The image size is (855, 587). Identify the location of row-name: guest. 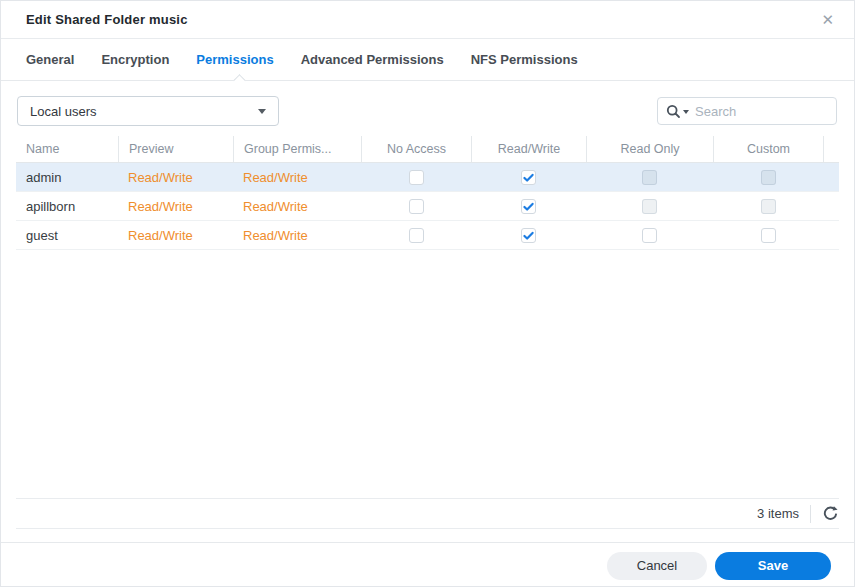
(67, 235).